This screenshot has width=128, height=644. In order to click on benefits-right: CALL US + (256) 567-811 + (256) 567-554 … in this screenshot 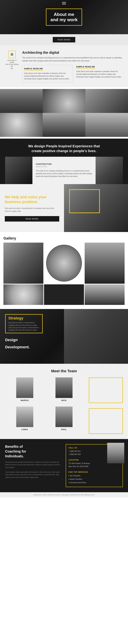, I will do `click(94, 466)`.